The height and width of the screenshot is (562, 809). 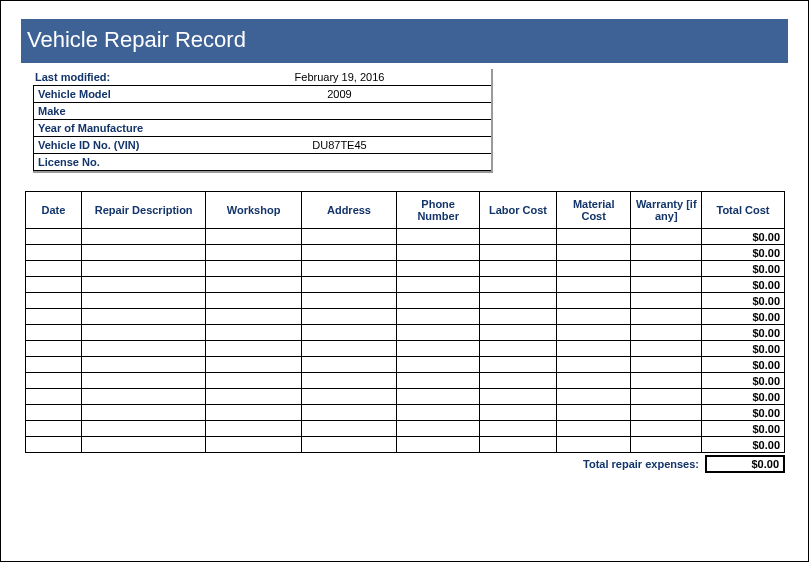 I want to click on info-row-vin: Vehicle ID No. (VIN) DU87TE45, so click(x=262, y=144).